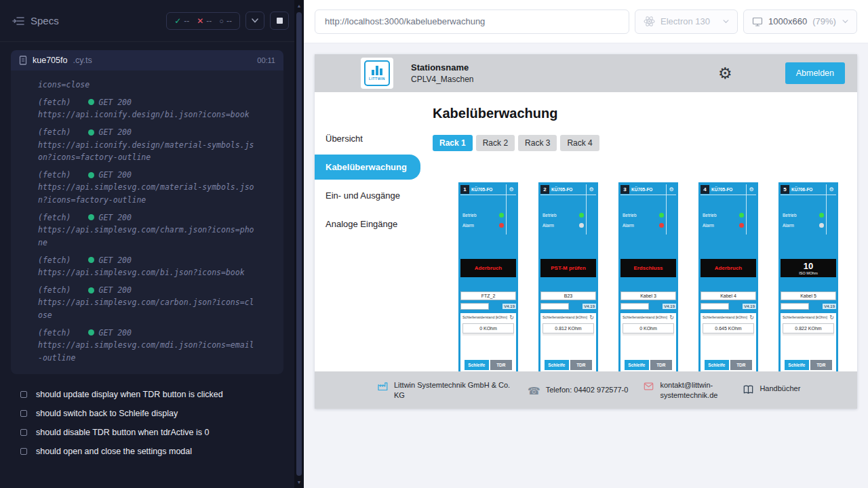 The image size is (868, 488). What do you see at coordinates (122, 432) in the screenshot?
I see `test-title: should disable TDR button when tdrActive…` at bounding box center [122, 432].